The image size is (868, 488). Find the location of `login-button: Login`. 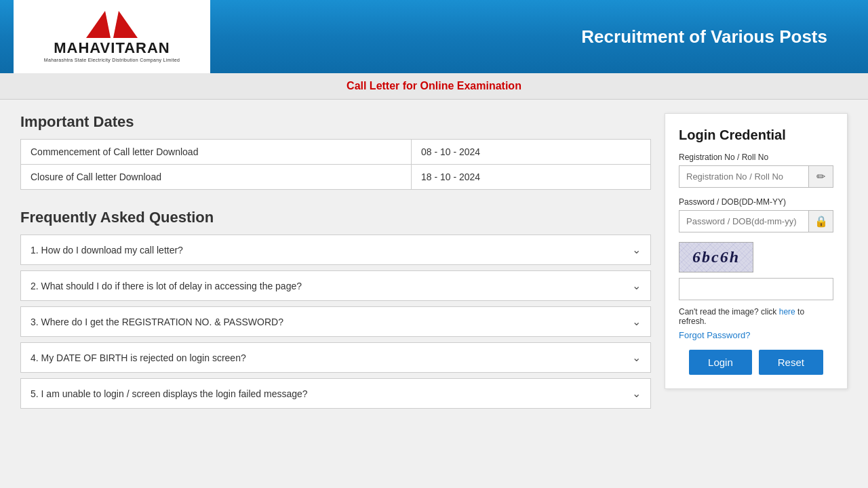

login-button: Login is located at coordinates (720, 362).